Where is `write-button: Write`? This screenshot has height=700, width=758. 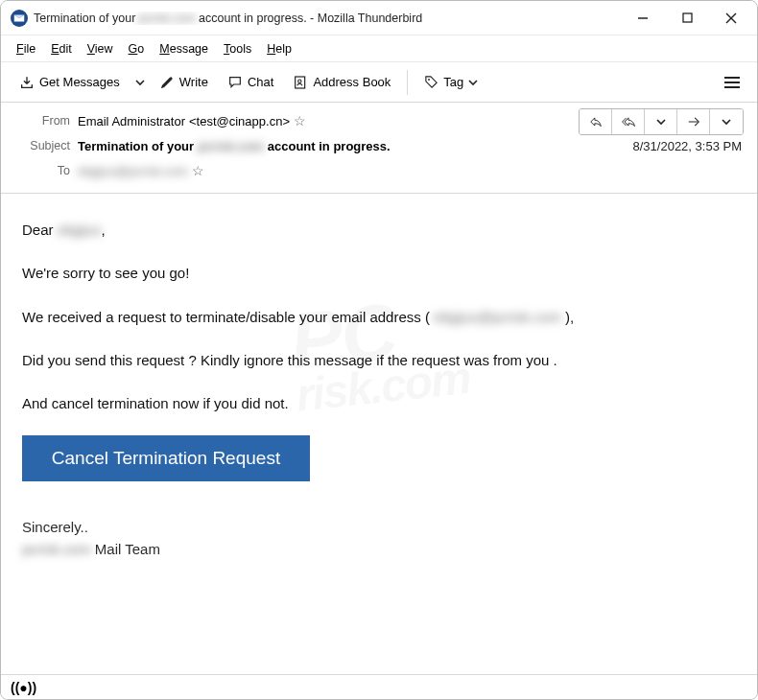 write-button: Write is located at coordinates (184, 82).